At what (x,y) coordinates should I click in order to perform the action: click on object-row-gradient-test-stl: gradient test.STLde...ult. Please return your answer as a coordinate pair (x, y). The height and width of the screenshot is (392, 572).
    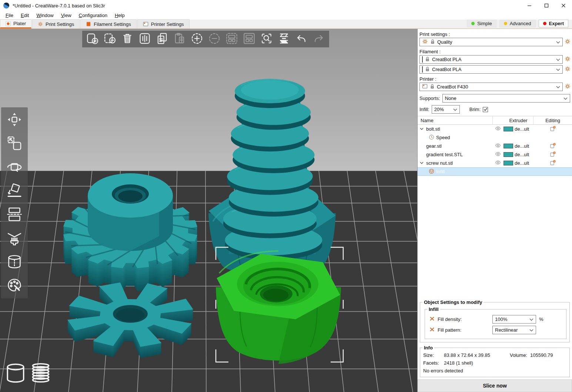
    Looking at the image, I should click on (495, 155).